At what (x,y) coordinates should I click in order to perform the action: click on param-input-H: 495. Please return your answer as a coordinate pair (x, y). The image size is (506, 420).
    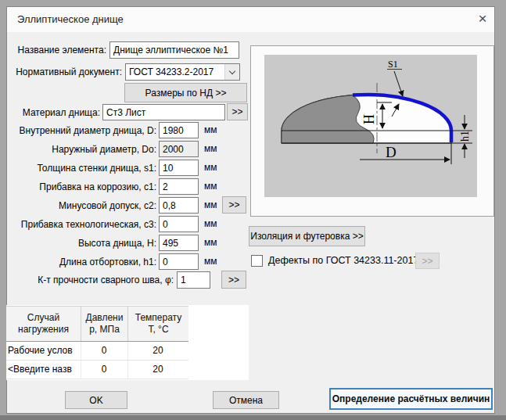
    Looking at the image, I should click on (178, 242).